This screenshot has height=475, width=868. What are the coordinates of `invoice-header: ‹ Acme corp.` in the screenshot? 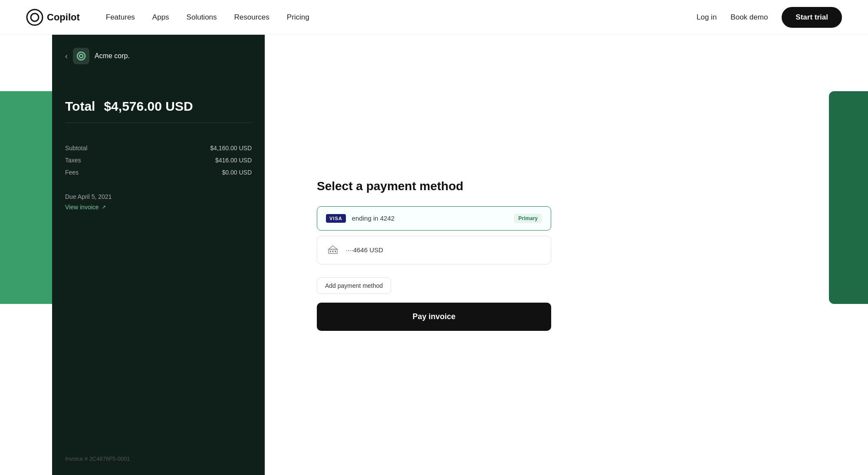 It's located at (158, 54).